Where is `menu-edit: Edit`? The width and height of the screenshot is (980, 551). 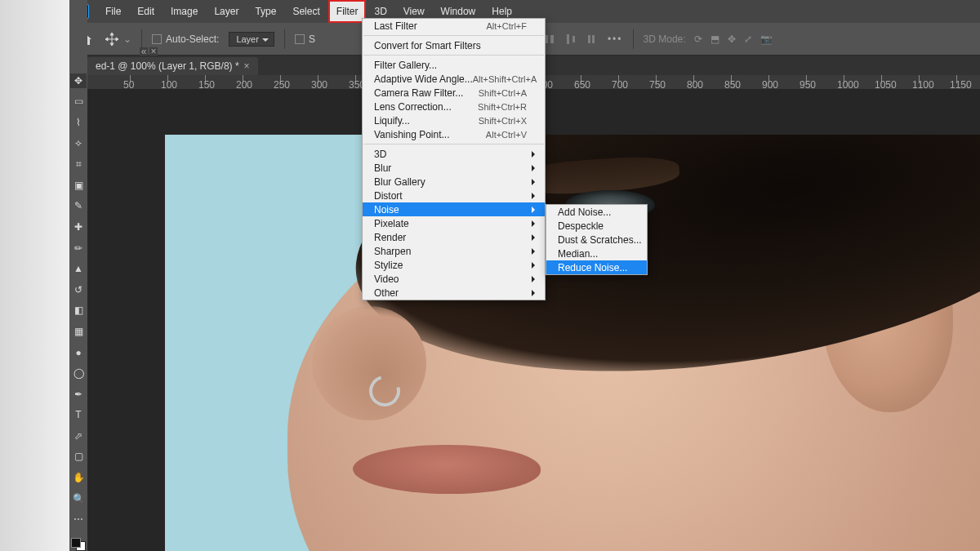
menu-edit: Edit is located at coordinates (145, 11).